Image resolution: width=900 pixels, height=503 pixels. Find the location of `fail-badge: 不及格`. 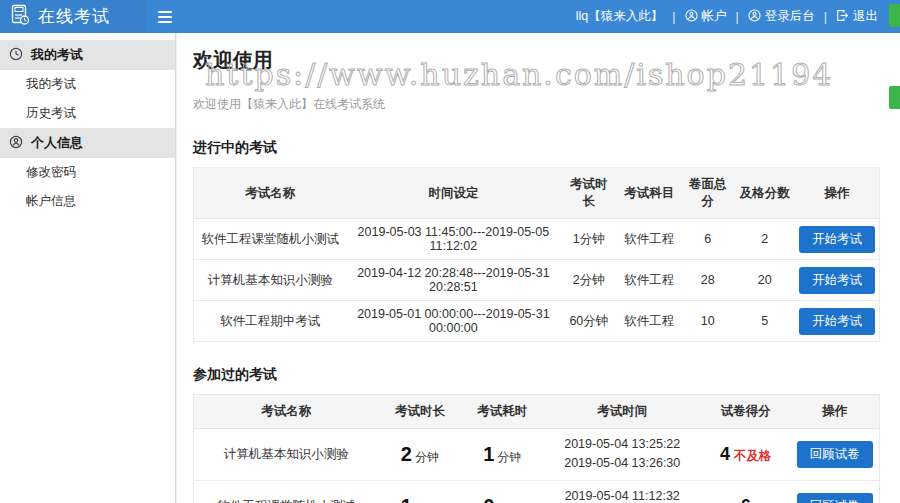

fail-badge: 不及格 is located at coordinates (753, 456).